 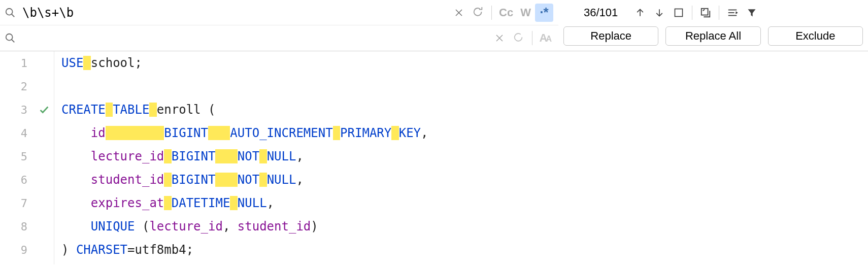 I want to click on code-line: lecture_id BIGINT NOT NULL,, so click(x=465, y=156).